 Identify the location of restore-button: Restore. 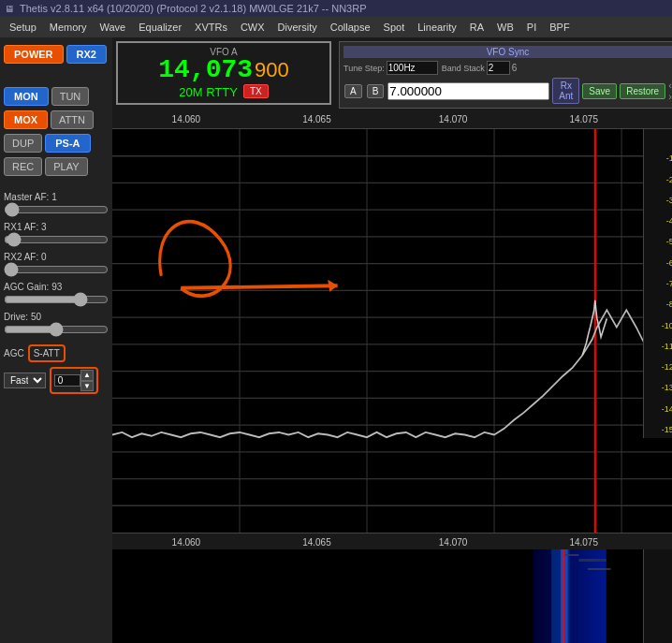
(642, 92).